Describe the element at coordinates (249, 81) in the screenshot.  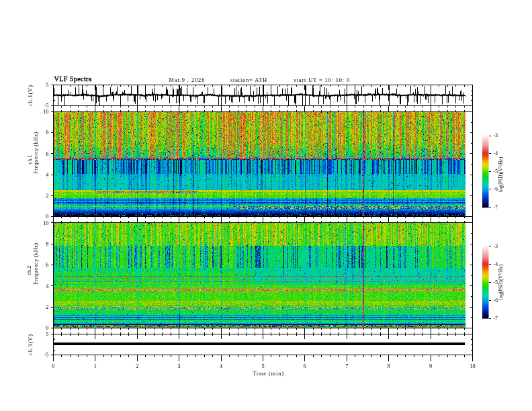
I see `svg-text: station= ATH` at that location.